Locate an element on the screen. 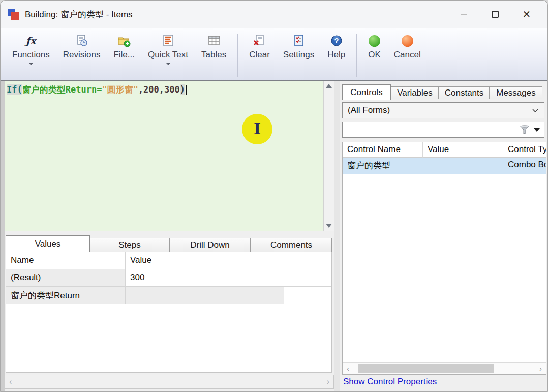 This screenshot has width=548, height=392. tab-messages: Messages is located at coordinates (516, 93).